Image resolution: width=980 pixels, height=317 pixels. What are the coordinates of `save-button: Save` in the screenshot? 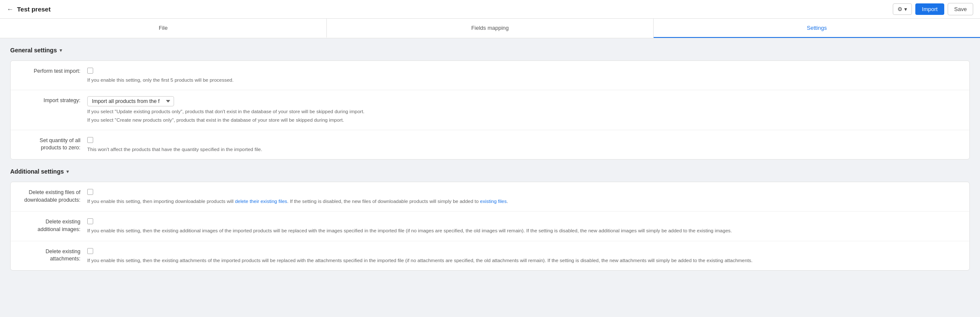 It's located at (960, 9).